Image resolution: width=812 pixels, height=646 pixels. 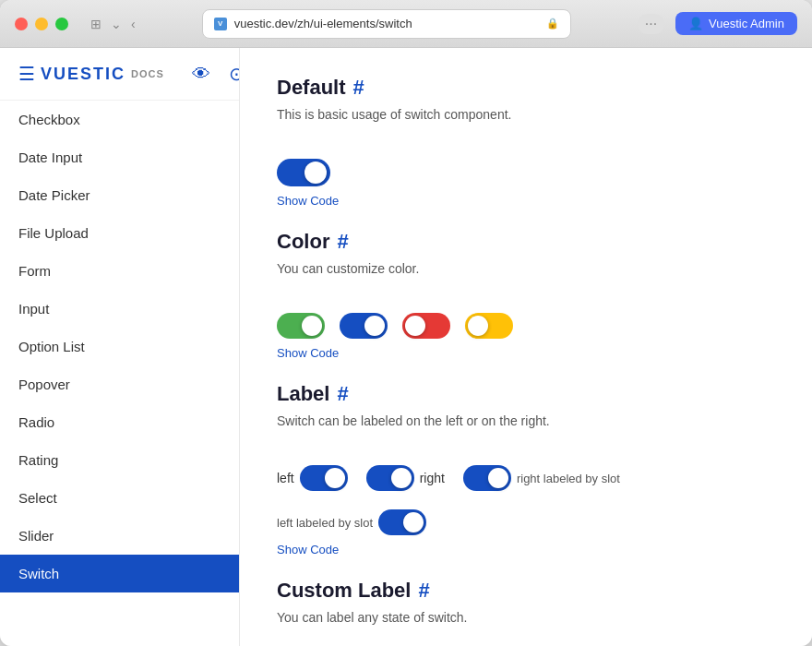 I want to click on color-section: Color # You can customize color., so click(x=526, y=295).